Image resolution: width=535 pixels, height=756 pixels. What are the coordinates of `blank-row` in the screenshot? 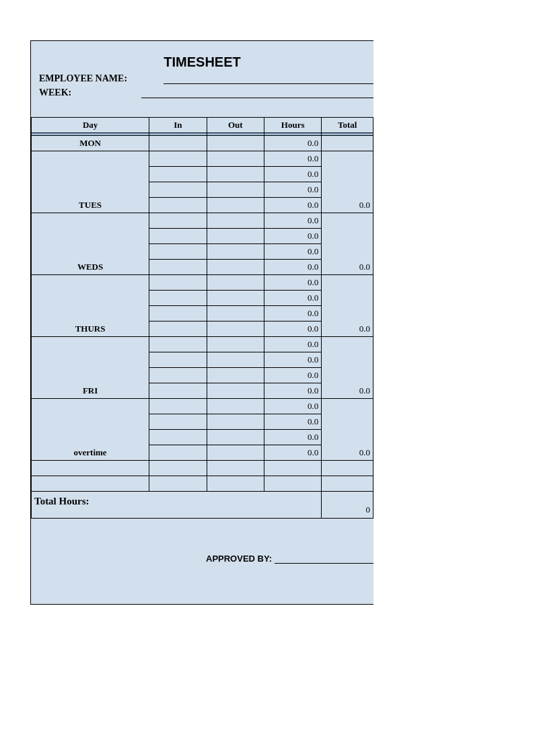 It's located at (203, 484).